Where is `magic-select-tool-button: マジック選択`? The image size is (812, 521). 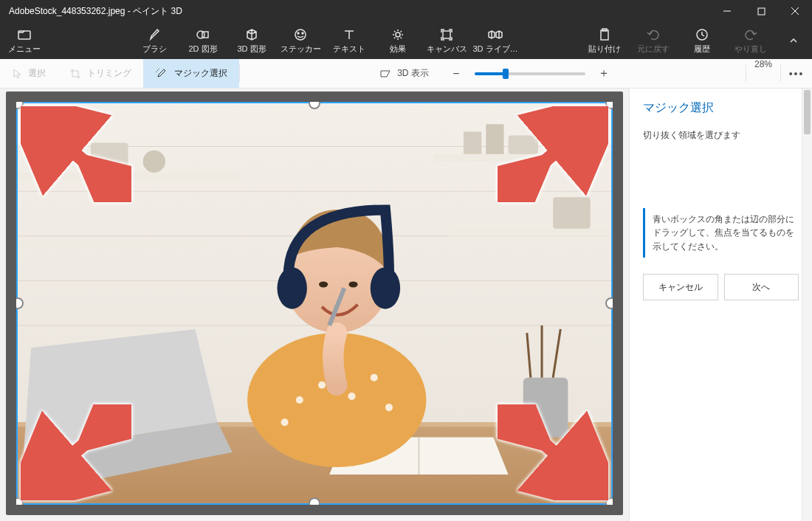 magic-select-tool-button: マジック選択 is located at coordinates (191, 74).